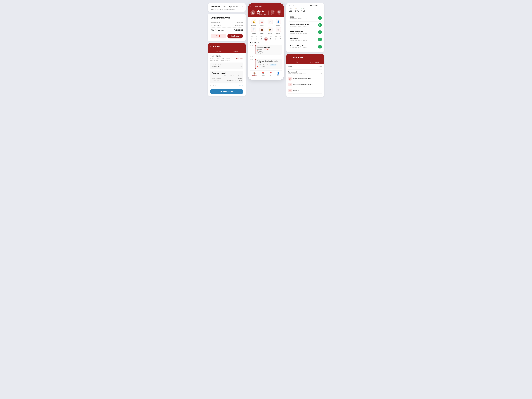 Image resolution: width=532 pixels, height=399 pixels. Describe the element at coordinates (266, 57) in the screenshot. I see `schedule-item-2: 13:05` at that location.